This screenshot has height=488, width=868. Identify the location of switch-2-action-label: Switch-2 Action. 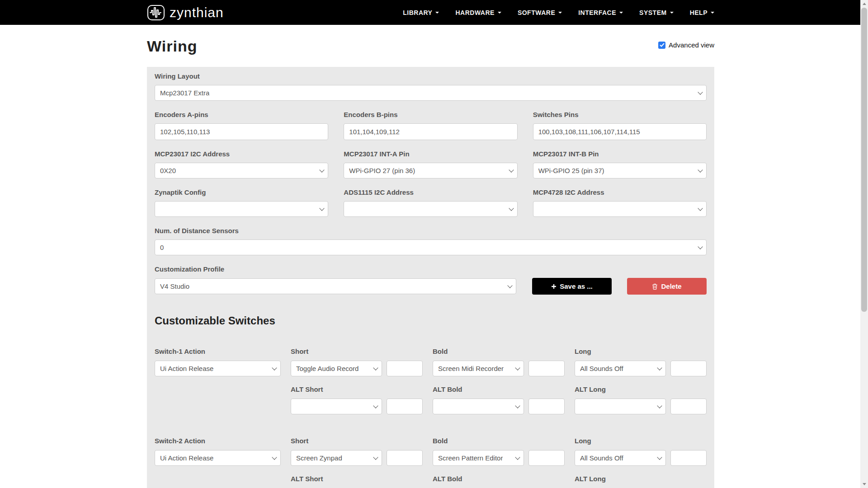
(218, 441).